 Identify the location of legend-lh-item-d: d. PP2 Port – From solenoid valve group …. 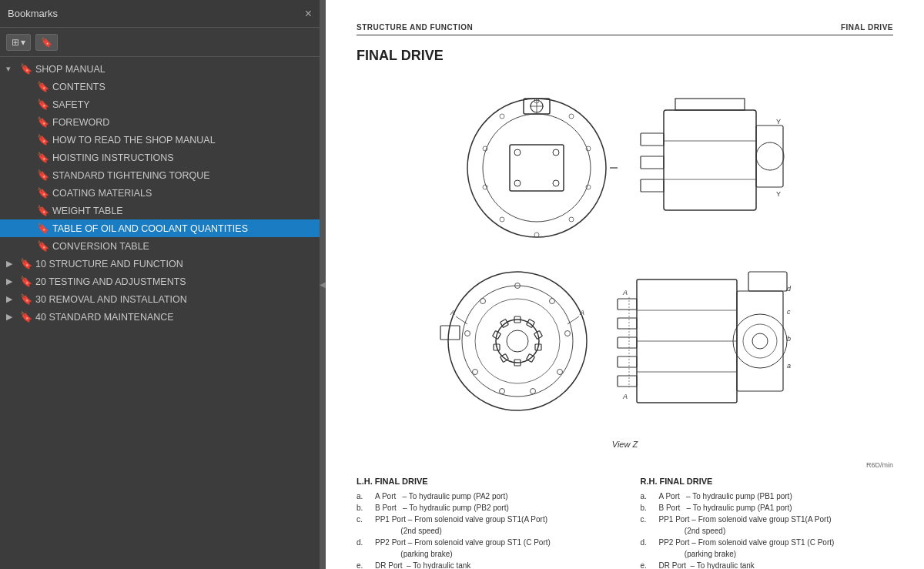
(484, 548).